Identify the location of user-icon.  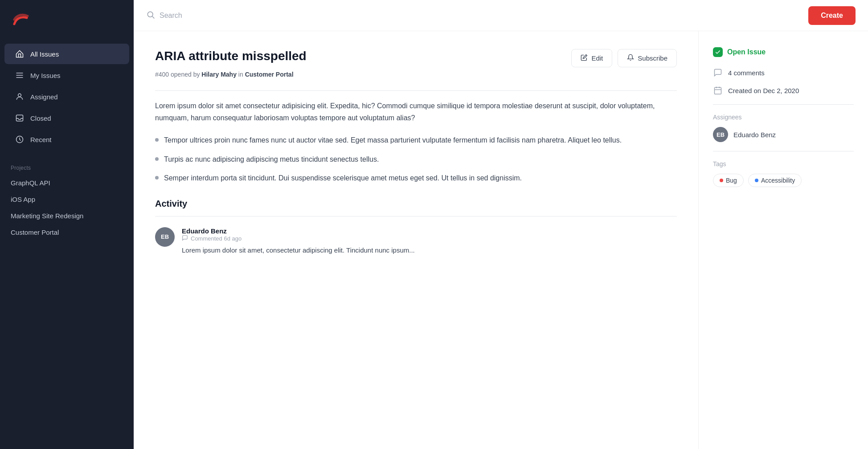
(20, 97).